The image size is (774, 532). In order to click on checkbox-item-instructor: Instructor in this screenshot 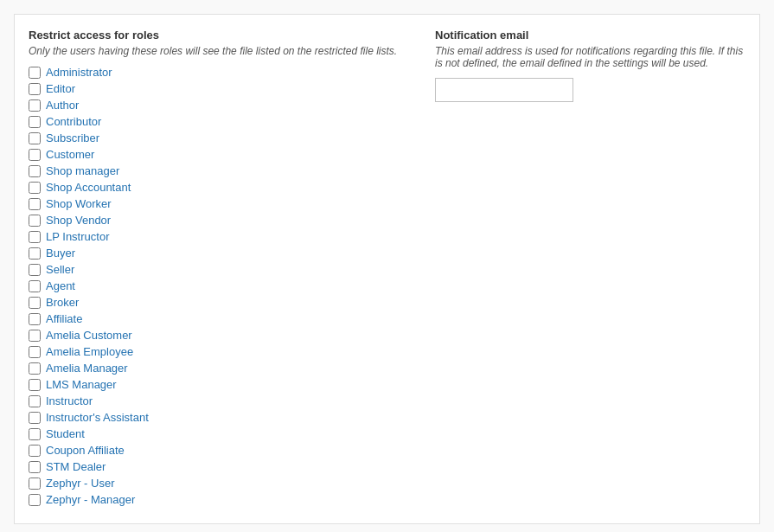, I will do `click(214, 401)`.